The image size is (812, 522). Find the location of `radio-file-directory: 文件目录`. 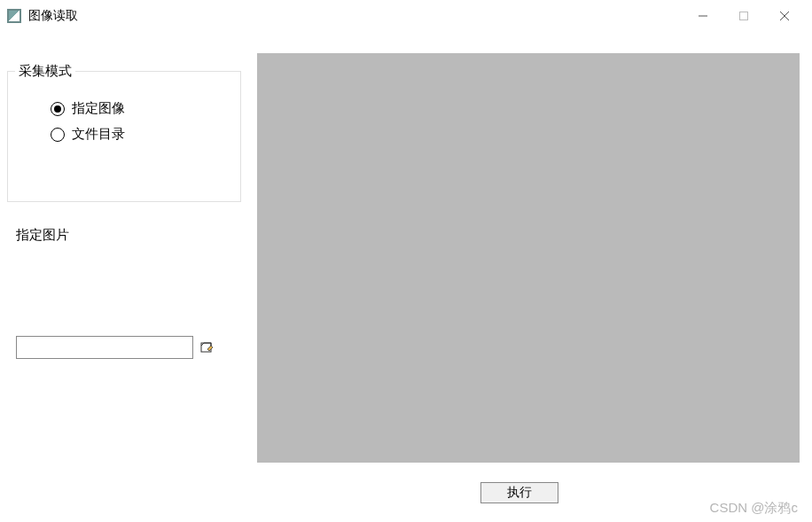

radio-file-directory: 文件目录 is located at coordinates (145, 135).